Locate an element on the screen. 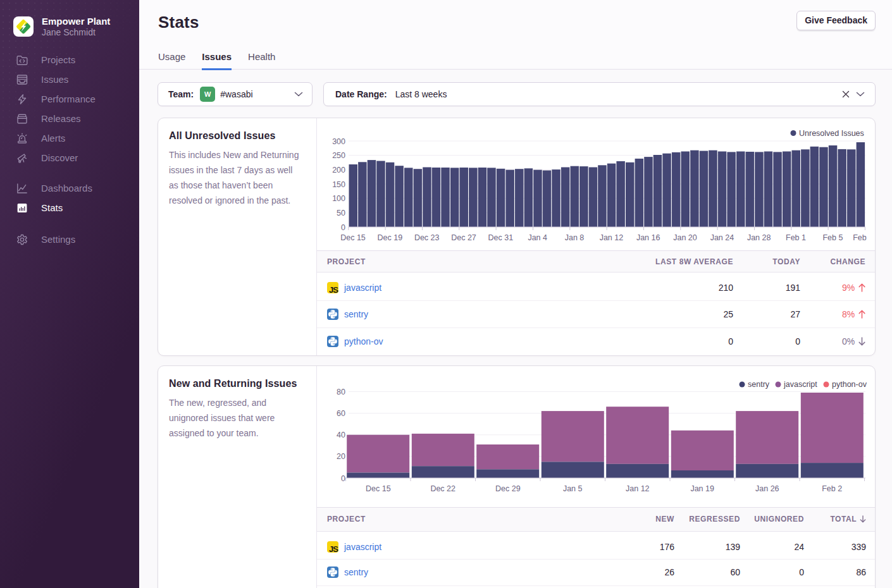  svg-text: 300 is located at coordinates (339, 142).